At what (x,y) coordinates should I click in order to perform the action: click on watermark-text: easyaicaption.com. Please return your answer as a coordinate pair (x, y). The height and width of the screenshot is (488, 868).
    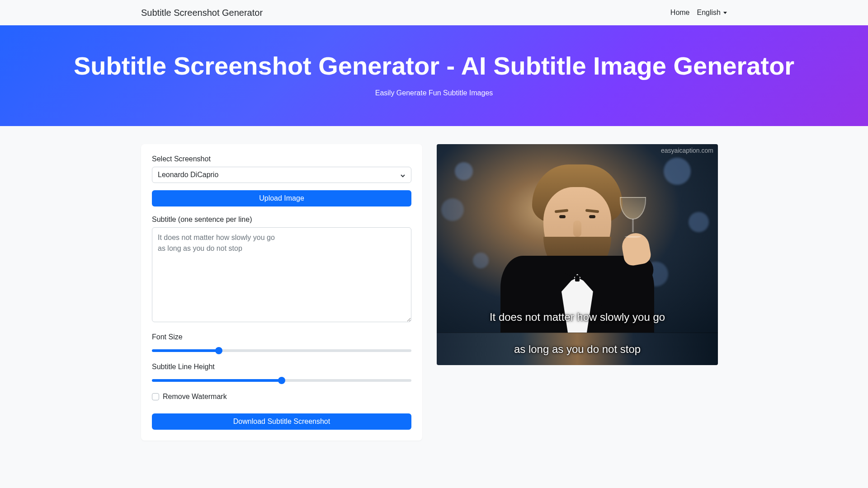
    Looking at the image, I should click on (687, 150).